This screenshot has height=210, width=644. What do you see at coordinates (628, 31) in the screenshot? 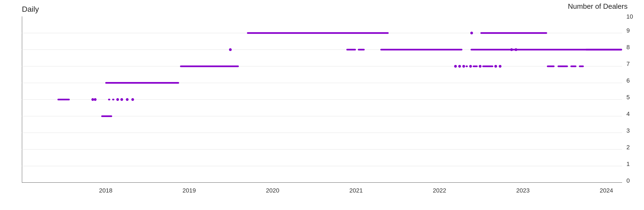
I see `y-label-9: 9` at bounding box center [628, 31].